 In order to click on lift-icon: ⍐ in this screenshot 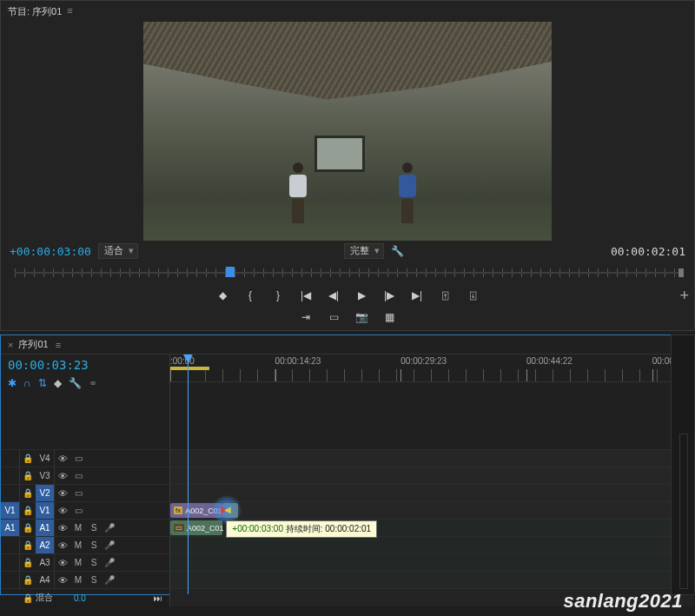, I will do `click(445, 295)`.